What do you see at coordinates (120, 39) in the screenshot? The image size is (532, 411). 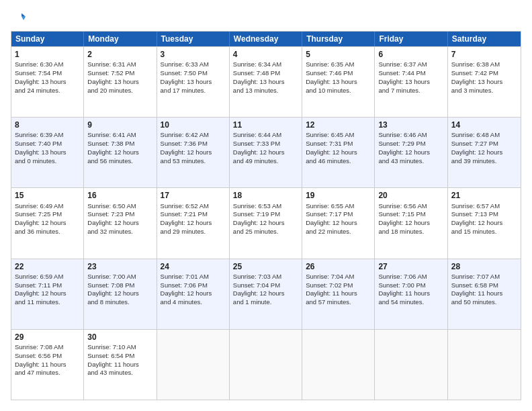 I see `header-cell-monday: Monday` at bounding box center [120, 39].